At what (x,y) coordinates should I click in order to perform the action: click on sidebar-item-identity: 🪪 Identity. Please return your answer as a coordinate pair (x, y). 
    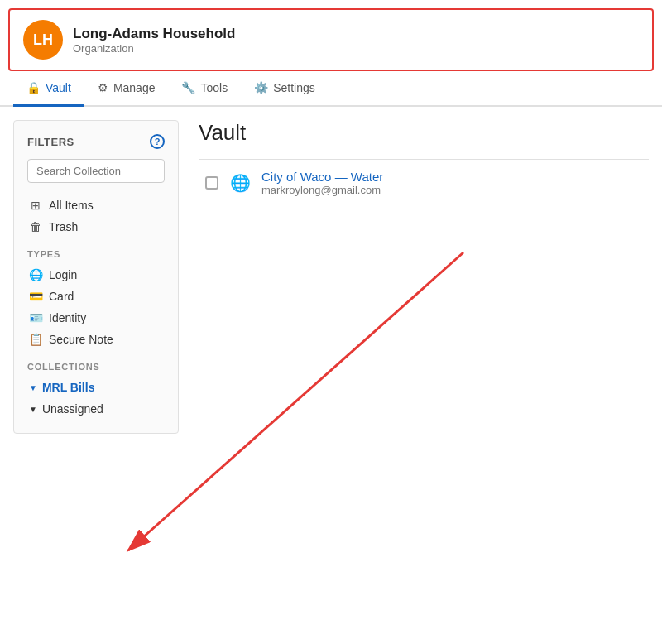
    Looking at the image, I should click on (96, 318).